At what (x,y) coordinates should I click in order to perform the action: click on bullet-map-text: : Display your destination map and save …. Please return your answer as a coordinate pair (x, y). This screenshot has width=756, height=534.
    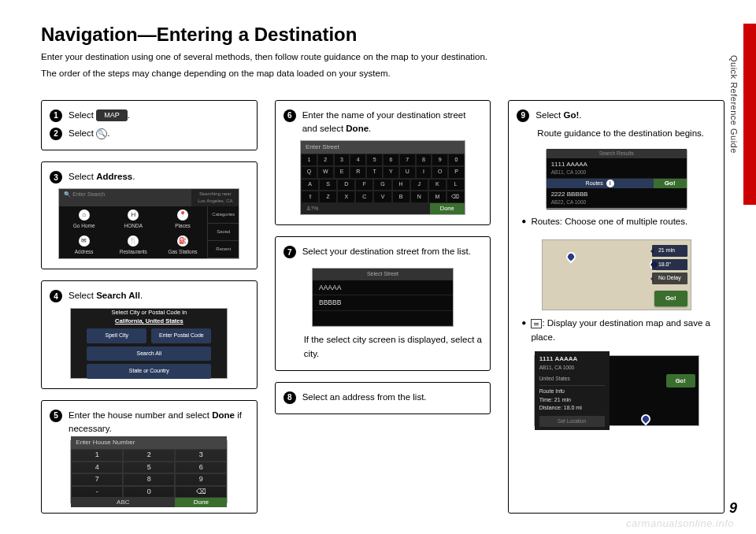
    Looking at the image, I should click on (621, 331).